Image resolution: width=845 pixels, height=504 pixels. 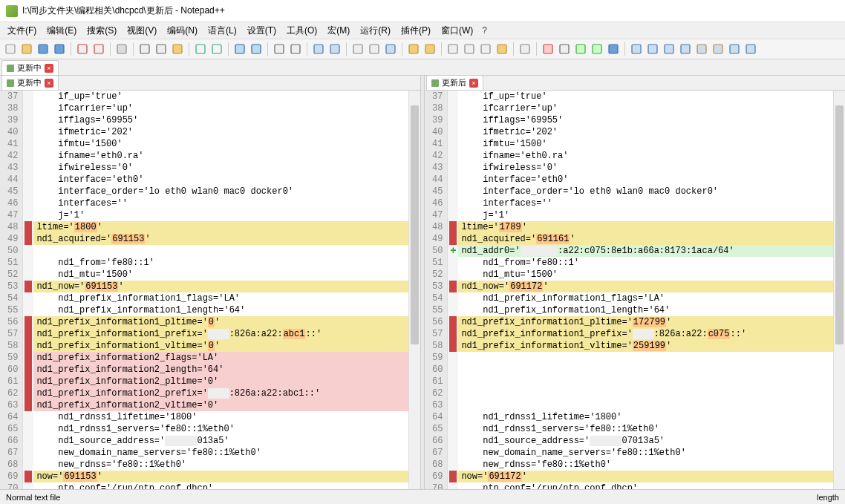 What do you see at coordinates (564, 49) in the screenshot?
I see `stop-icon` at bounding box center [564, 49].